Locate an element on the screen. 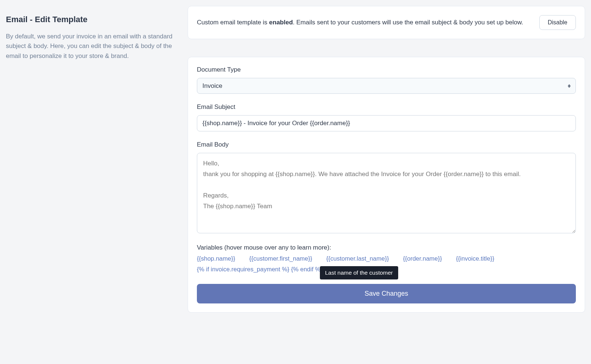  variable-invoice-title: {{invoice.title}} is located at coordinates (475, 258).